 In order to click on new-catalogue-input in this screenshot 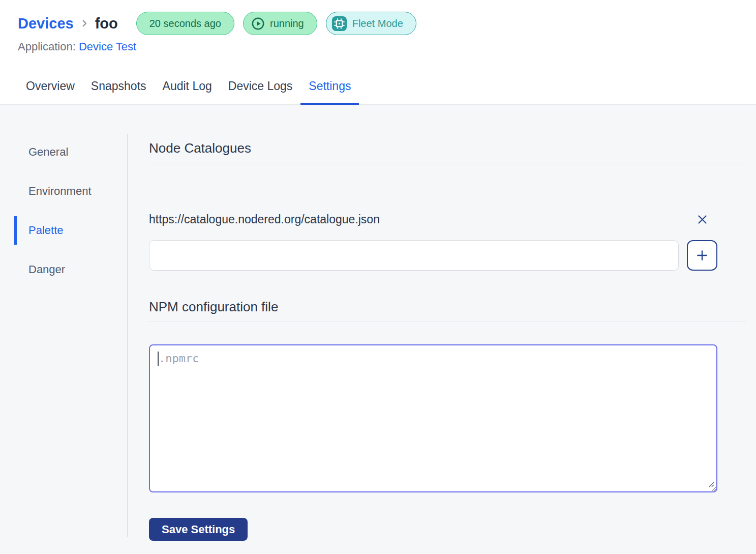, I will do `click(414, 255)`.